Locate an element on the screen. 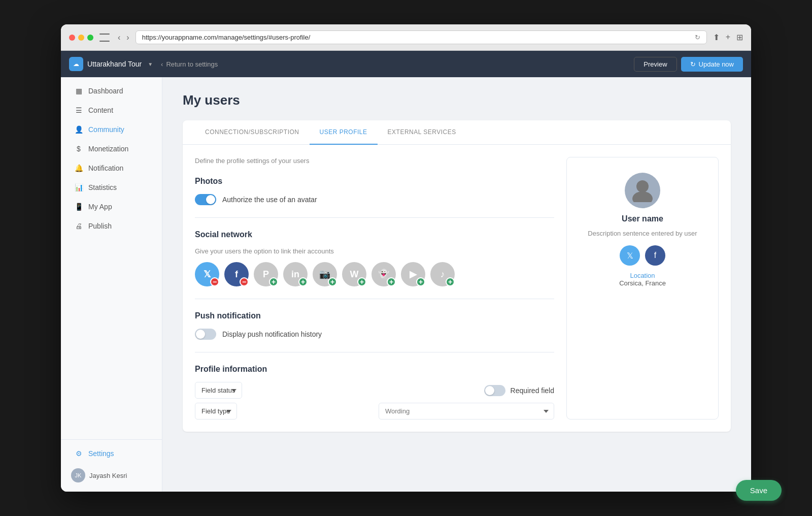 The width and height of the screenshot is (812, 516). preview-button: Preview is located at coordinates (655, 64).